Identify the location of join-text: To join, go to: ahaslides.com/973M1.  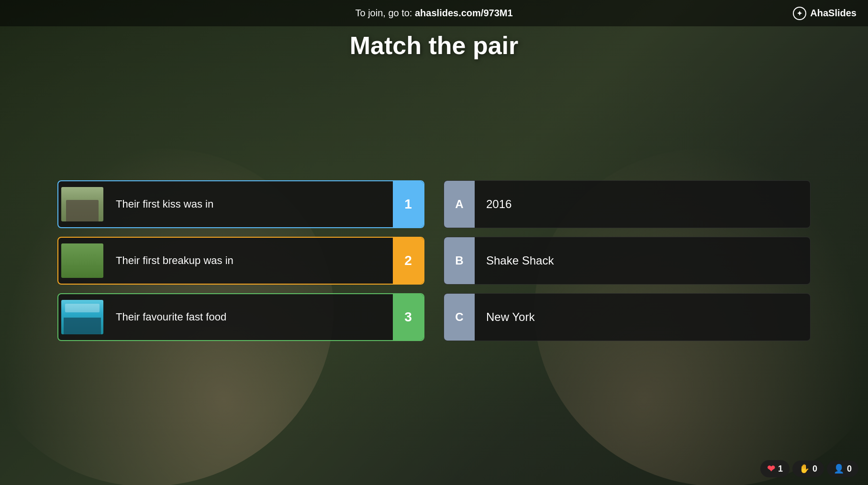
(434, 13).